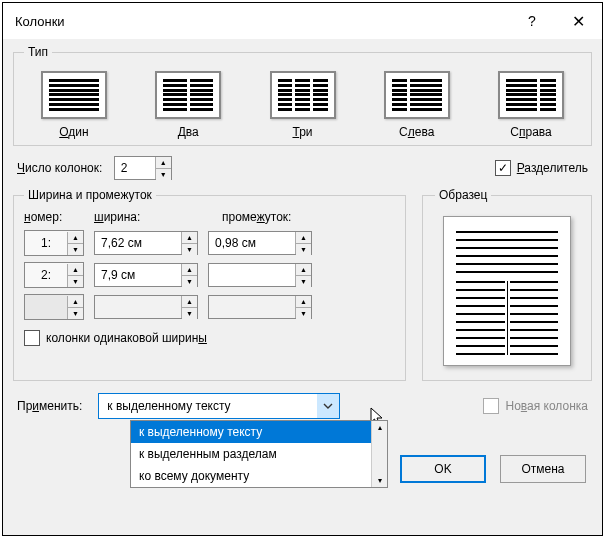 Image resolution: width=605 pixels, height=538 pixels. Describe the element at coordinates (146, 243) in the screenshot. I see `width-spinner-1: ▲▼` at that location.